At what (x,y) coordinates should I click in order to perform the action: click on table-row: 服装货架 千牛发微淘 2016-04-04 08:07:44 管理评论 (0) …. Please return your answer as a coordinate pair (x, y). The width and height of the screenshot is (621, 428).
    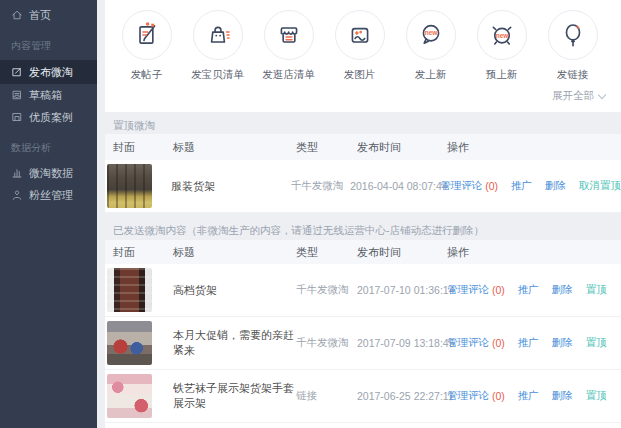
    Looking at the image, I should click on (363, 186).